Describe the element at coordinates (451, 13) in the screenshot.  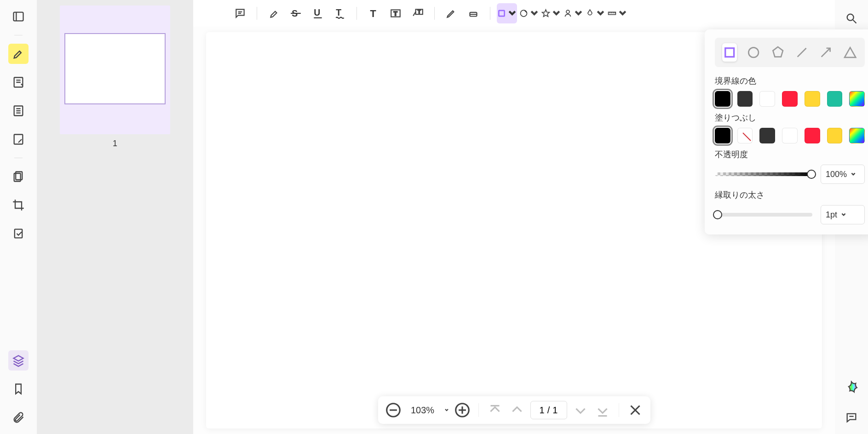
I see `pen-button` at that location.